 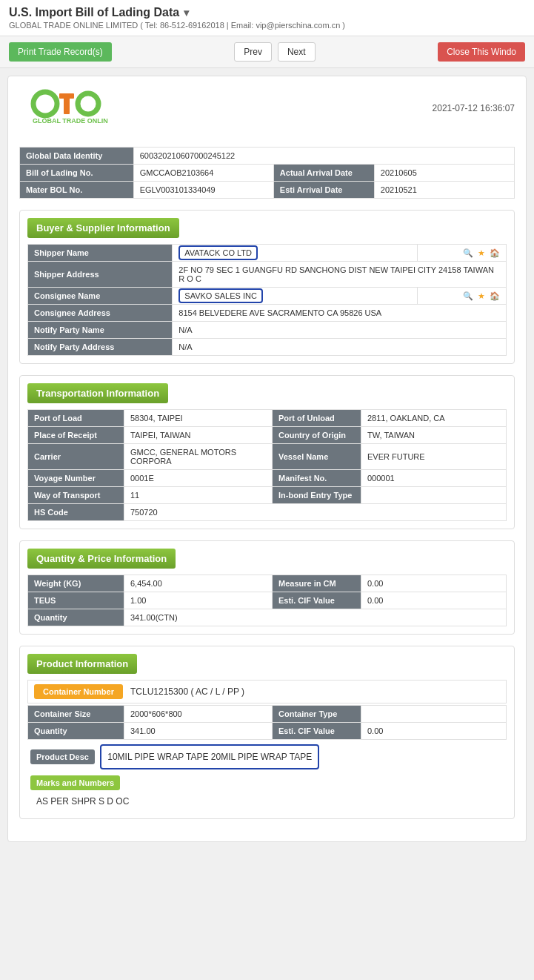 What do you see at coordinates (324, 173) in the screenshot?
I see `actual-arrival-date-label: Actual Arrival Date` at bounding box center [324, 173].